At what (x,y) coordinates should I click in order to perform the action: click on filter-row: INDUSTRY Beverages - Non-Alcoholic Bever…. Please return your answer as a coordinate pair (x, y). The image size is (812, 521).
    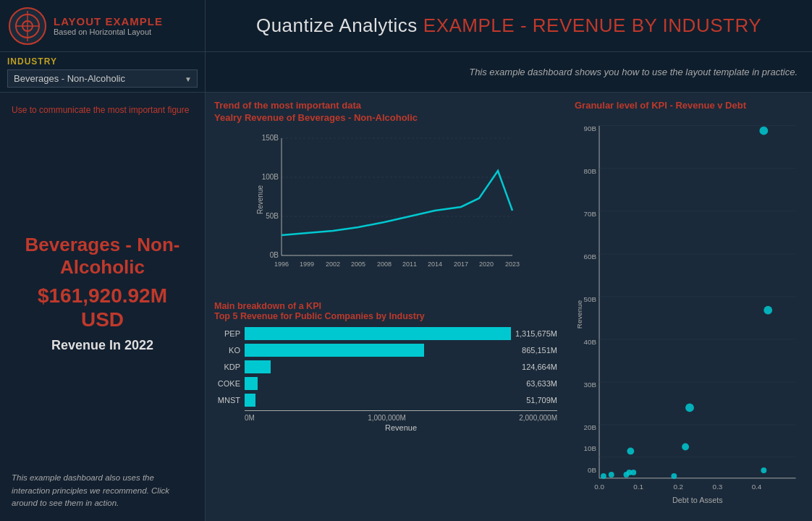
    Looking at the image, I should click on (406, 72).